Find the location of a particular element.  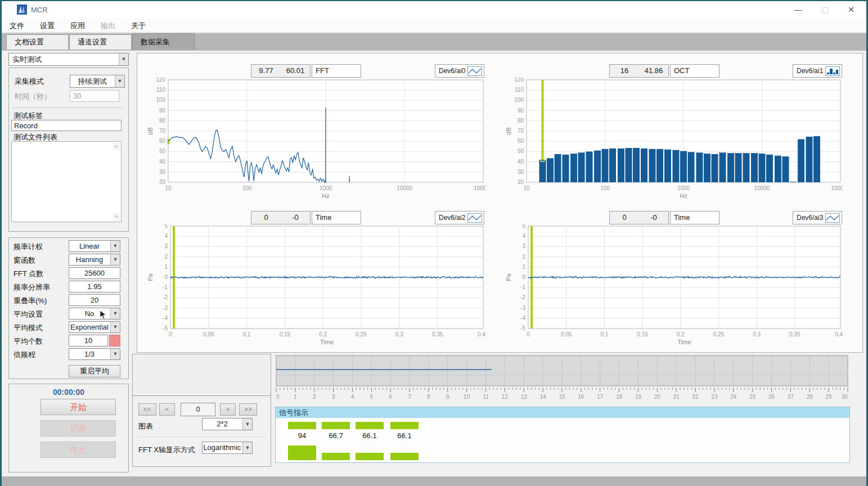

restart-average-button: 重启平均 is located at coordinates (95, 371).